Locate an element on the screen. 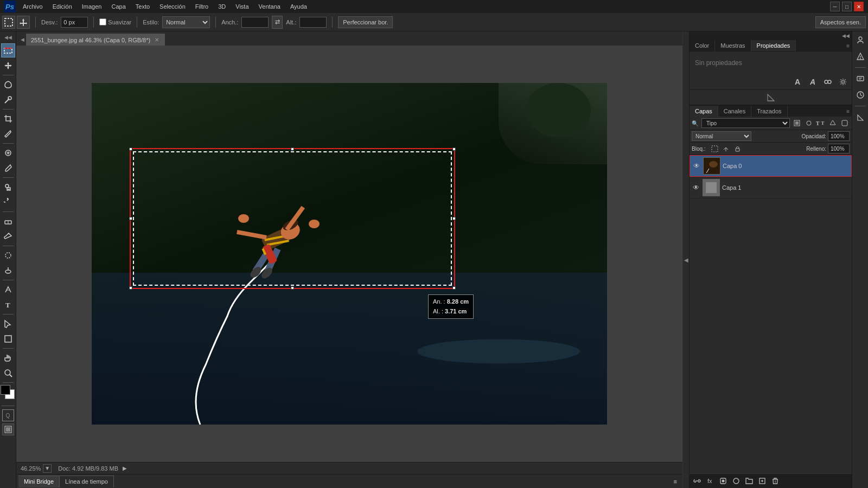  add-style-btn: fx is located at coordinates (710, 481).